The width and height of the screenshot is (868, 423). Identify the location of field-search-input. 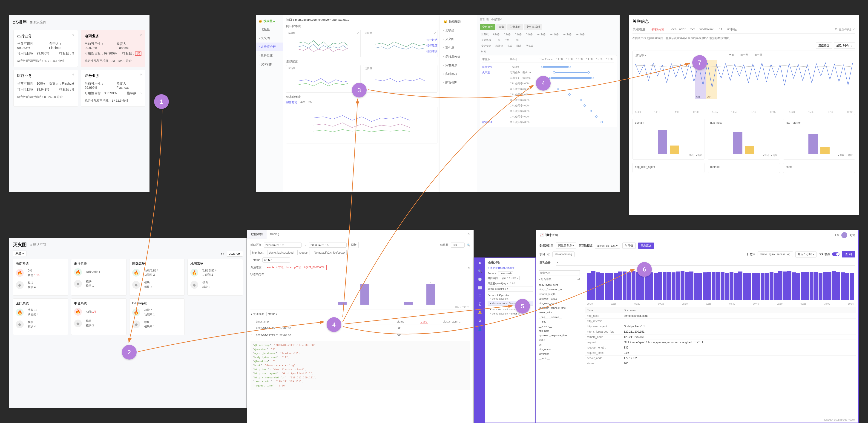
(559, 273).